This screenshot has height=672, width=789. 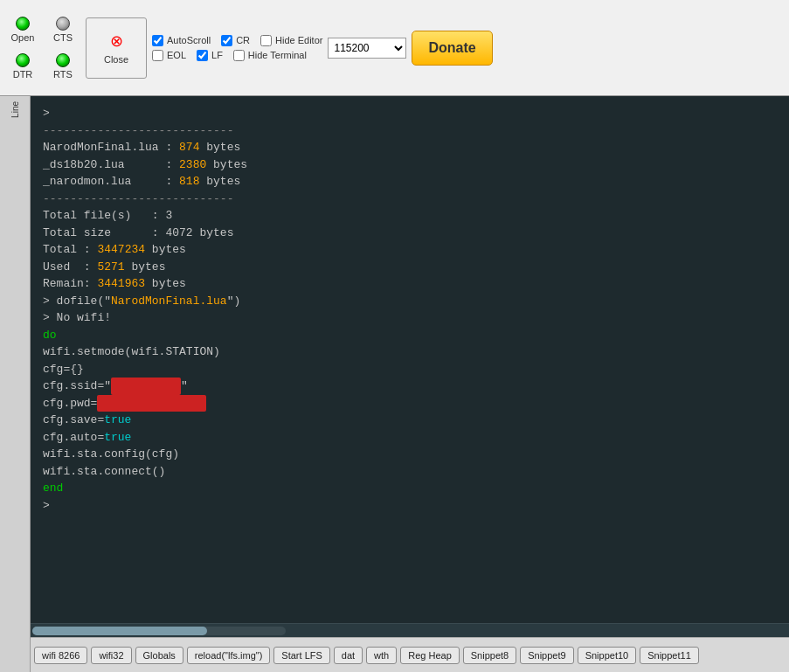 What do you see at coordinates (410, 404) in the screenshot?
I see `terminal-line: cfg.pwd=████████████████` at bounding box center [410, 404].